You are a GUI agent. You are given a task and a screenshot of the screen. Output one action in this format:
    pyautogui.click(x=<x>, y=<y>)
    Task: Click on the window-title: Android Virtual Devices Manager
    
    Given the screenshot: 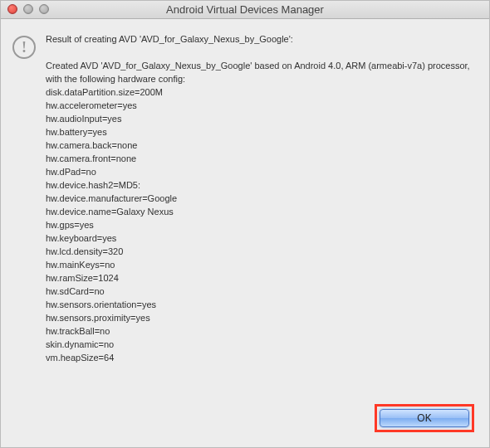 What is the action you would take?
    pyautogui.click(x=245, y=10)
    